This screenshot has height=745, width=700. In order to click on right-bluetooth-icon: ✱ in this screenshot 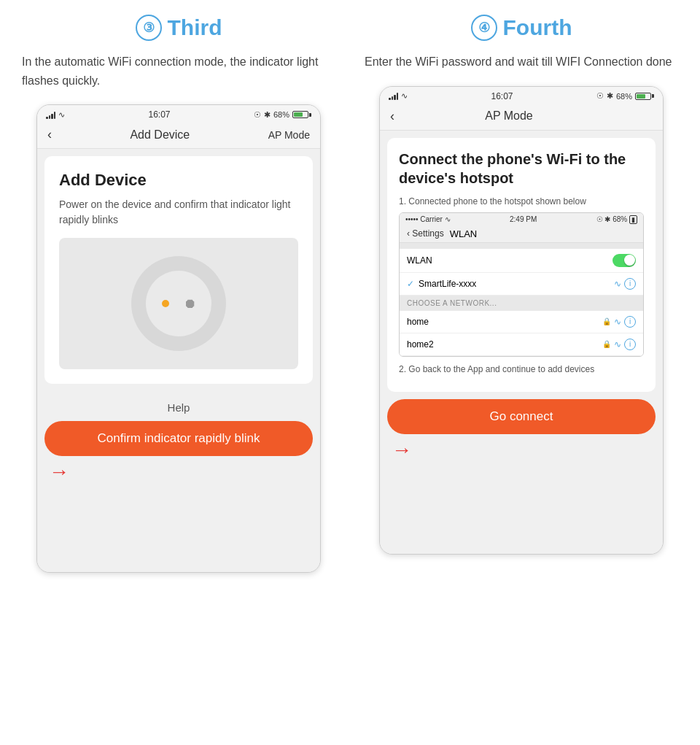, I will do `click(610, 96)`.